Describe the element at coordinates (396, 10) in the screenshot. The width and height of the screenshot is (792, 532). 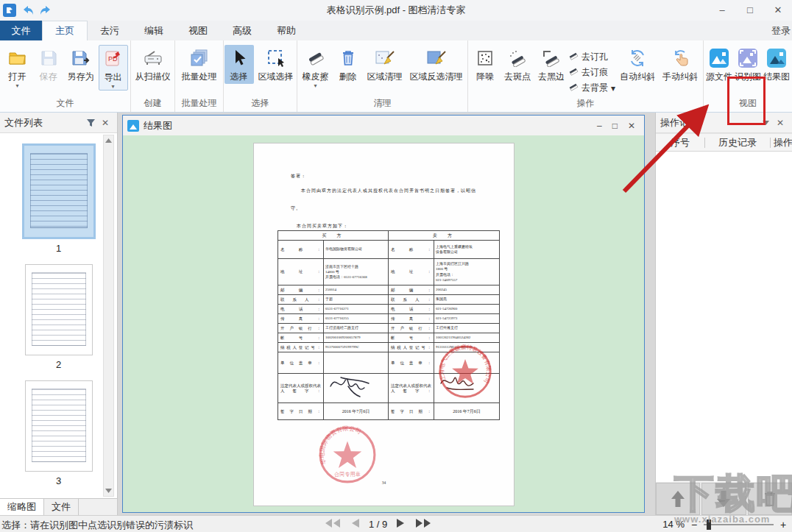
I see `titlebar: 表格识别示例.pdf - 图档清洁专家 – □ ✕` at that location.